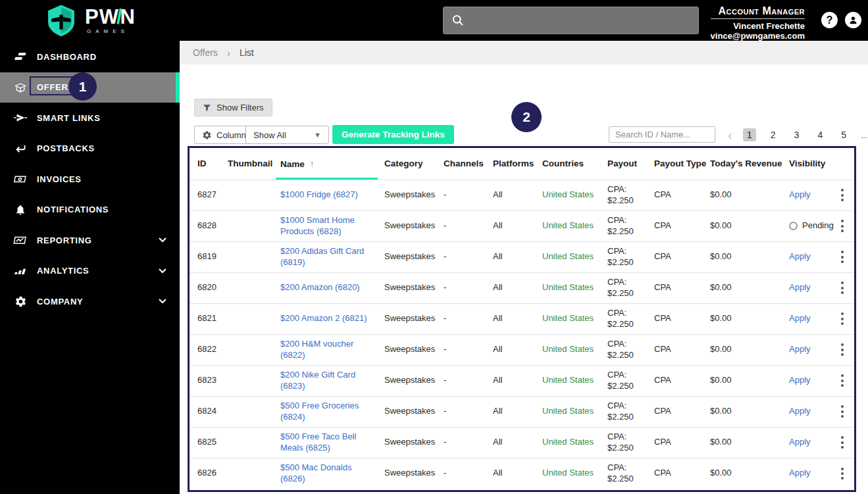 Image resolution: width=868 pixels, height=494 pixels. What do you see at coordinates (89, 179) in the screenshot?
I see `sidebar-item-invoices: INVOICES` at bounding box center [89, 179].